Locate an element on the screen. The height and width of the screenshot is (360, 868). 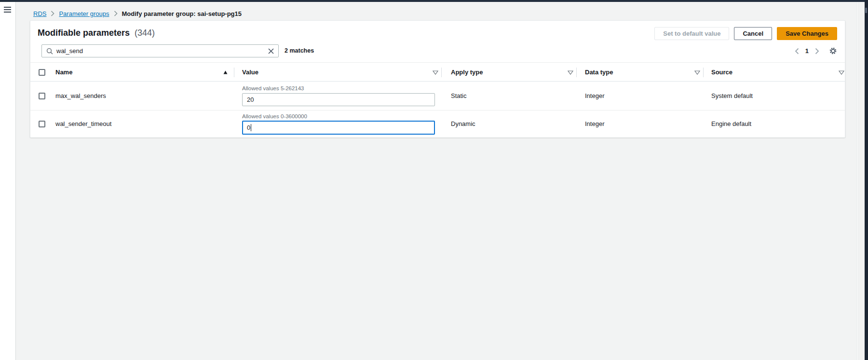
apply-type-cell: Dynamic is located at coordinates (463, 124).